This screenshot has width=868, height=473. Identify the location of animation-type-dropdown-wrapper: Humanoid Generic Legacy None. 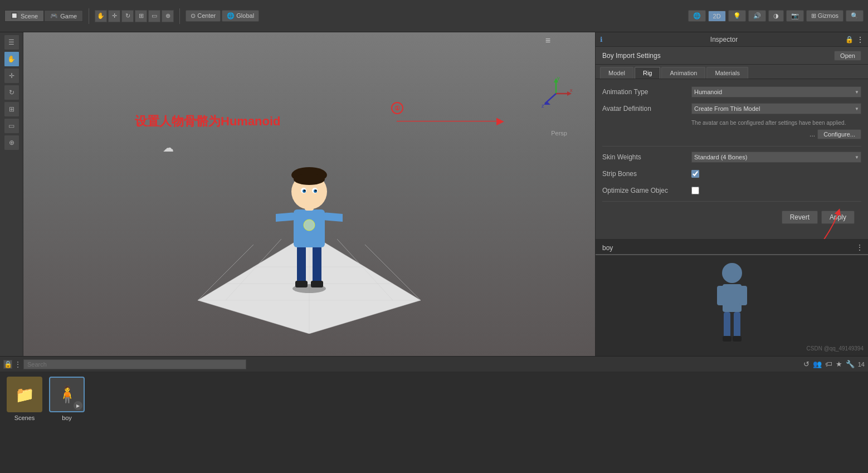
(777, 92).